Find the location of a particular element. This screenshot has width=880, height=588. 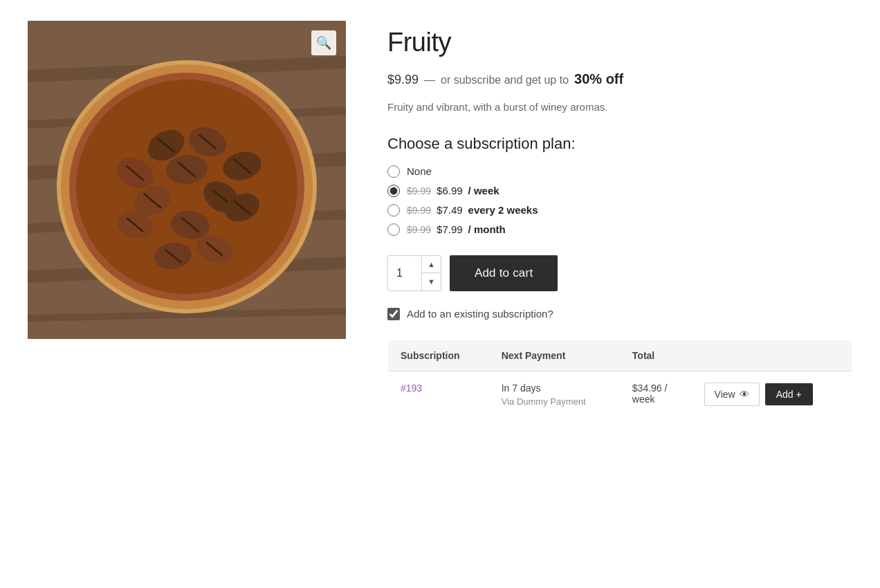

plan-monthly: $9.99 $7.99 / month is located at coordinates (620, 230).